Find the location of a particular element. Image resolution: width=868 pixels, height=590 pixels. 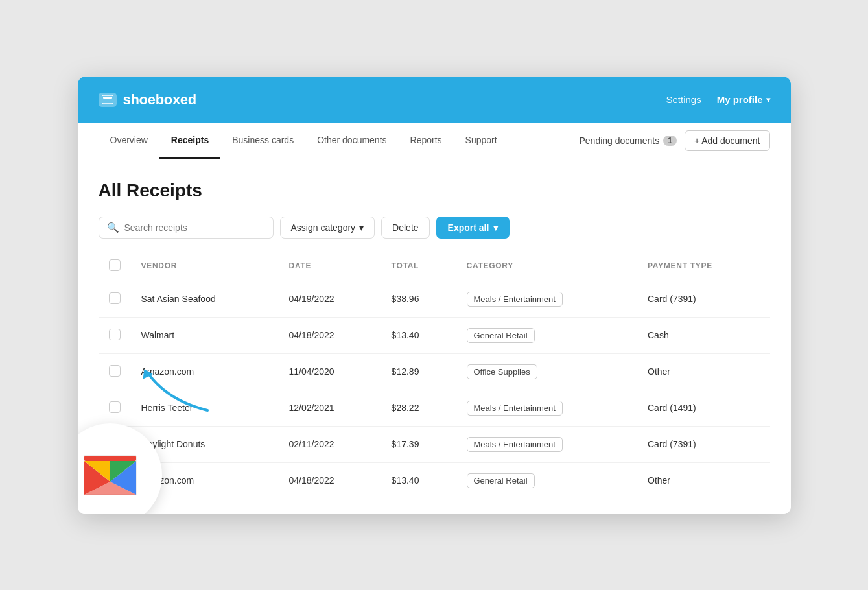

total-cell: $38.96 is located at coordinates (419, 299).